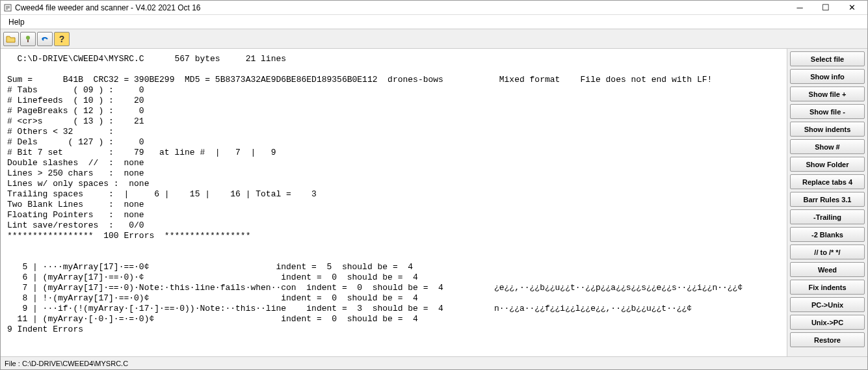 This screenshot has height=370, width=868. What do you see at coordinates (401, 8) in the screenshot?
I see `window-title: Cweed4 file weeder and scanner - V4.02 2…` at bounding box center [401, 8].